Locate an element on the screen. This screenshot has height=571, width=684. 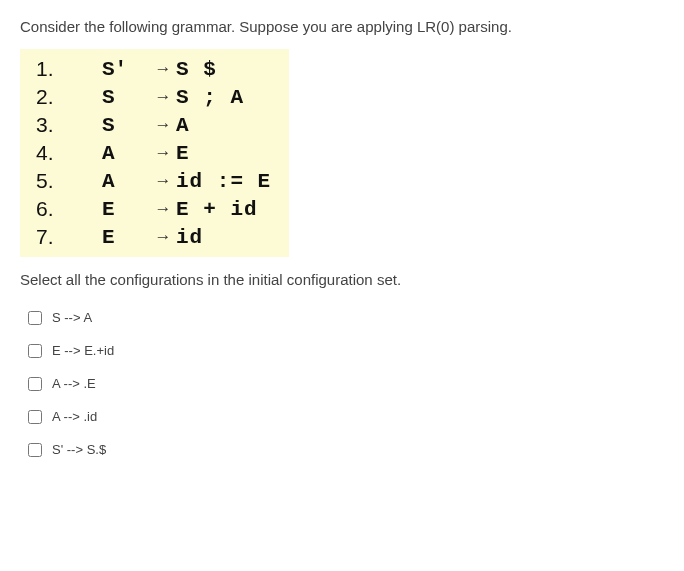
answer-option: S --> A is located at coordinates (346, 318).